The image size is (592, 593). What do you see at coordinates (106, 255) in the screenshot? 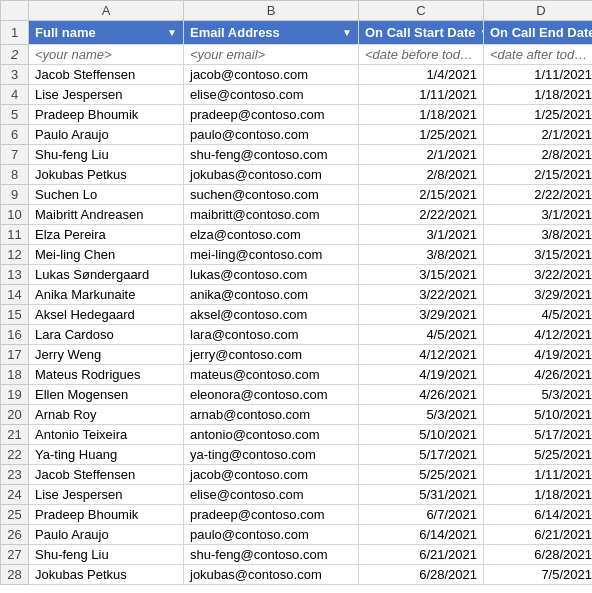
I see `cell-full-name: Mei-ling Chen` at bounding box center [106, 255].